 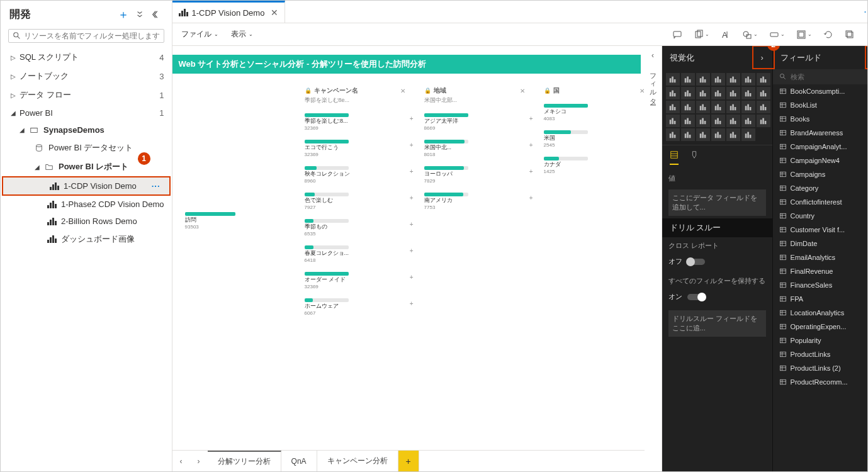 What do you see at coordinates (156, 186) in the screenshot?
I see `item-more-button: ···` at bounding box center [156, 186].